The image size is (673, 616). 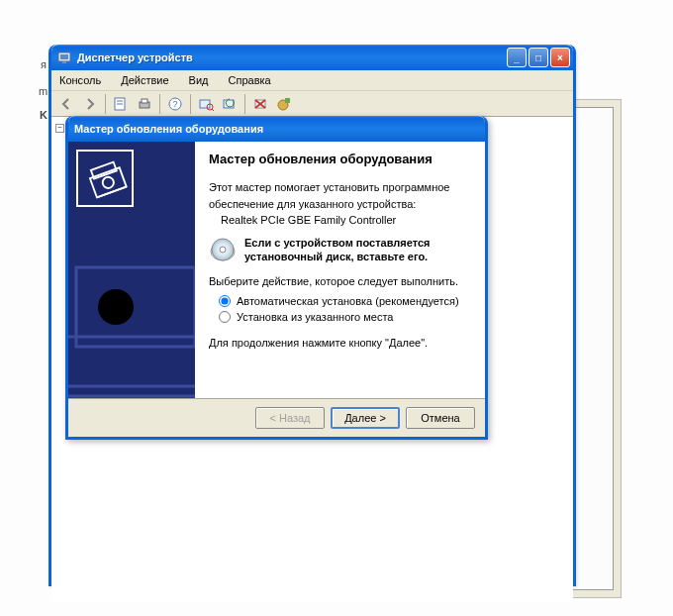 I want to click on maximize-button: □, so click(x=538, y=57).